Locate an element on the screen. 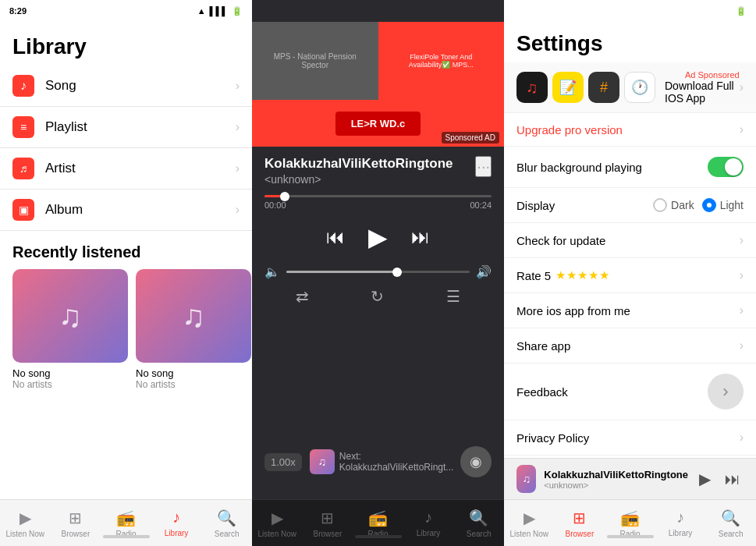 Image resolution: width=756 pixels, height=546 pixels. browser-icon: ⊞ is located at coordinates (75, 518).